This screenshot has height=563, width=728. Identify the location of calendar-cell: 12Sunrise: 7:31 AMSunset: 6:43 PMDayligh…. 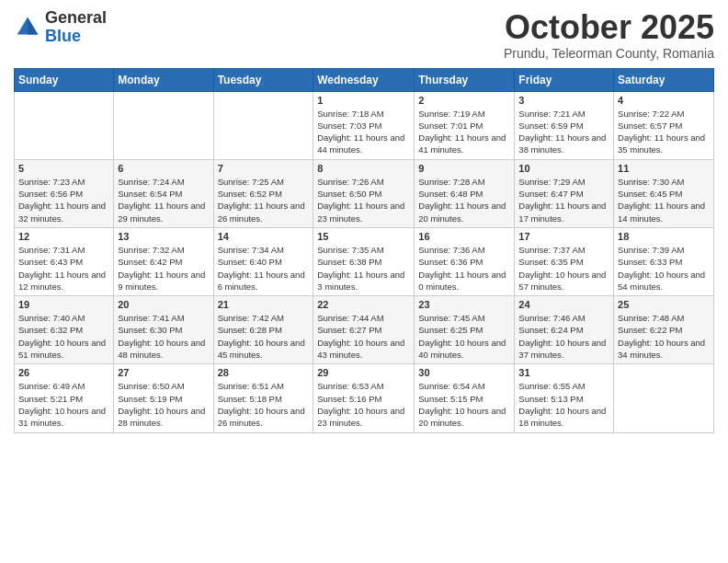
(64, 261).